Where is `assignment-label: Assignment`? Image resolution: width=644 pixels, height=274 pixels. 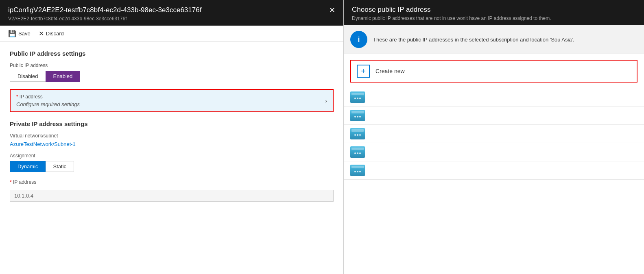 assignment-label: Assignment is located at coordinates (172, 156).